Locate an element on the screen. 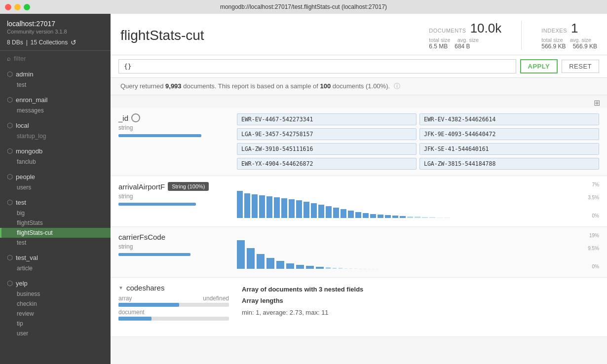  collapse-icon: ▼ is located at coordinates (121, 288).